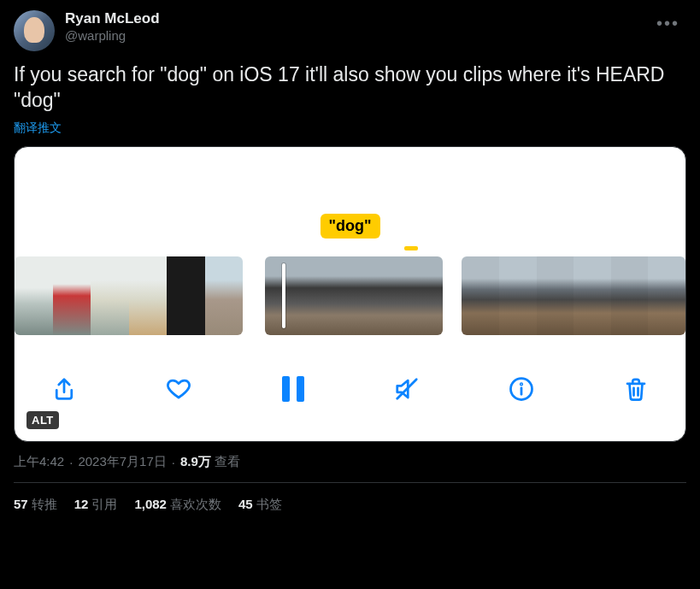 Image resolution: width=700 pixels, height=589 pixels. Describe the element at coordinates (352, 19) in the screenshot. I see `display-name: Ryan McLeod` at that location.